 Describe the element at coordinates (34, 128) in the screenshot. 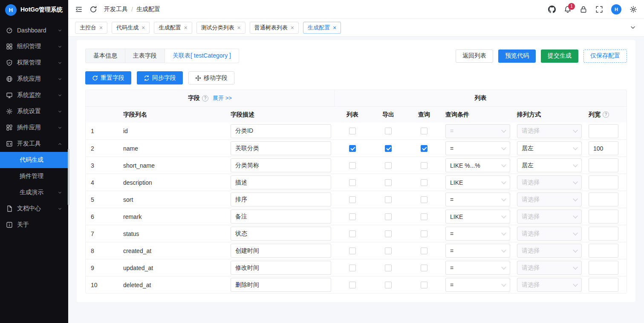

I see `sidebar-item-plugin: 插件应用` at that location.